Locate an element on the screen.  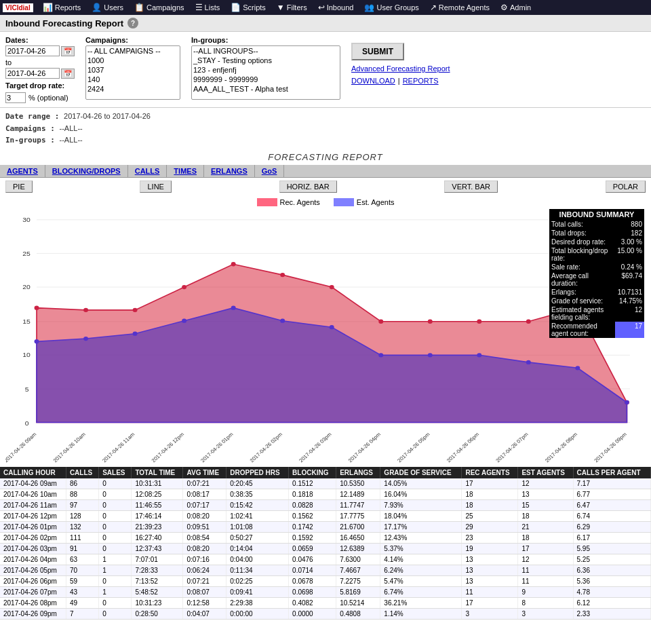
col-calls-per-agent: CALLS PER AGENT is located at coordinates (612, 472).